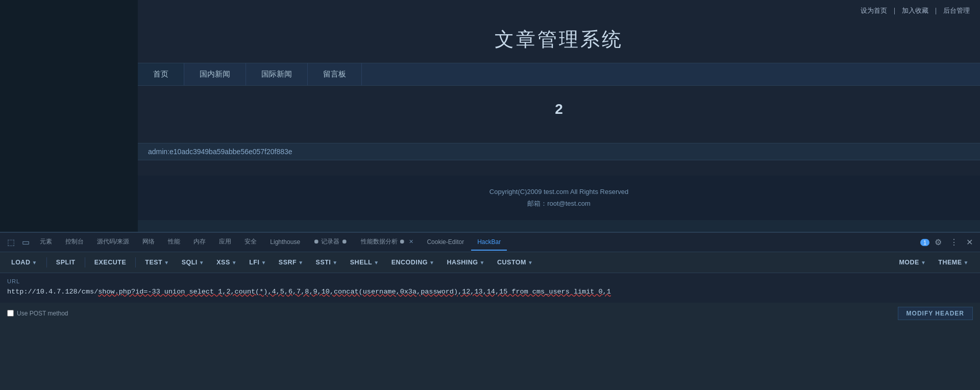  What do you see at coordinates (335, 262) in the screenshot?
I see `ssti-arrow-icon: ▼` at bounding box center [335, 262].